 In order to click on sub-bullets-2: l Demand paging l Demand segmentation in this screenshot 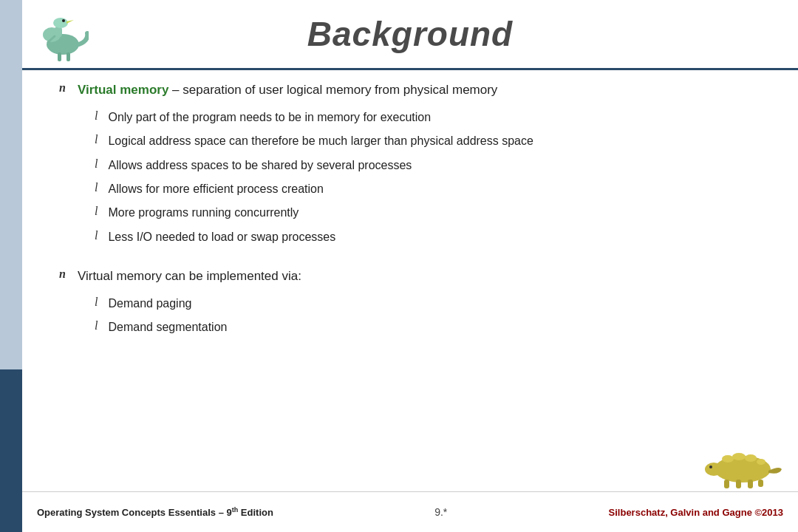, I will do `click(432, 316)`.